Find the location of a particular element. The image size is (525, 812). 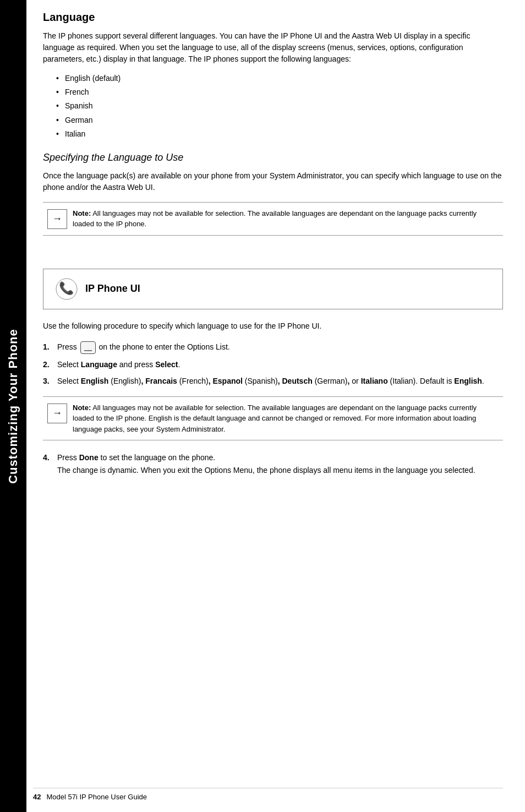

step-4-subtext: The change is dynamic. When you exit the… is located at coordinates (266, 470).